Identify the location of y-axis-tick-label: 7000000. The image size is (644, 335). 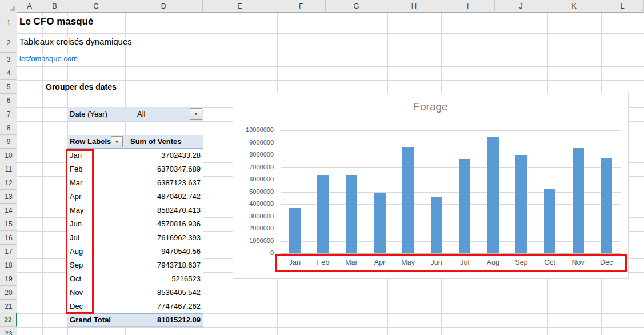
(254, 167).